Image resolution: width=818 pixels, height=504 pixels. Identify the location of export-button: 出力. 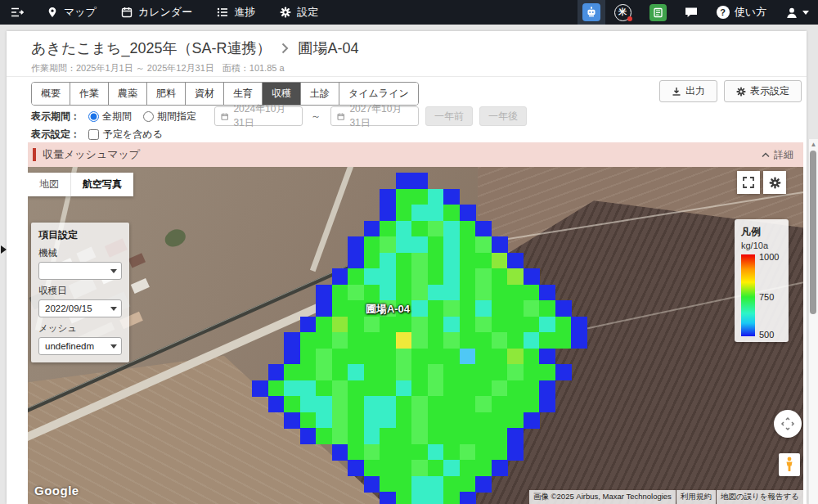
(689, 92).